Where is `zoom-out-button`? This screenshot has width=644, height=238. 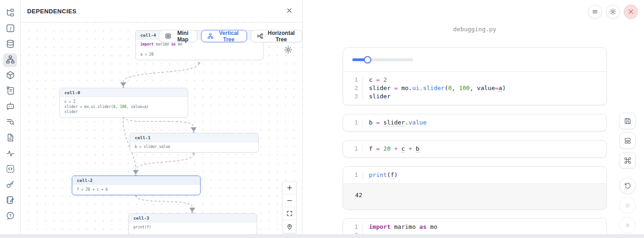
zoom-out-button is located at coordinates (289, 201).